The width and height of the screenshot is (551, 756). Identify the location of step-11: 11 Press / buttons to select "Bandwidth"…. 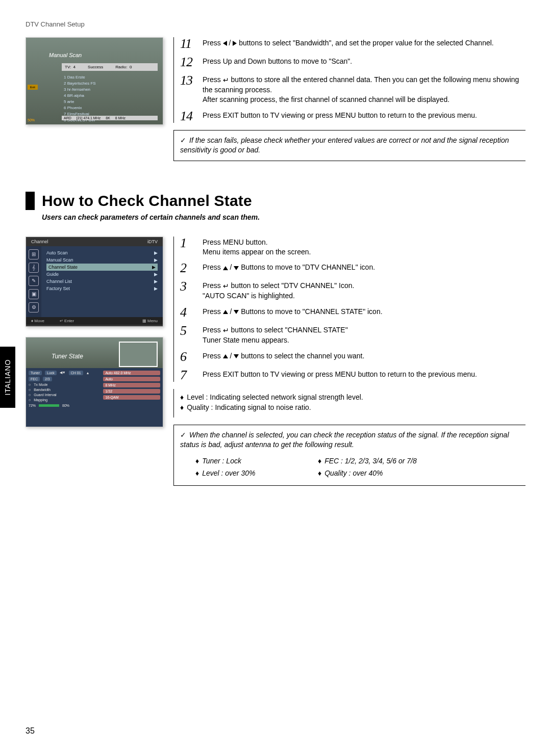
(353, 44).